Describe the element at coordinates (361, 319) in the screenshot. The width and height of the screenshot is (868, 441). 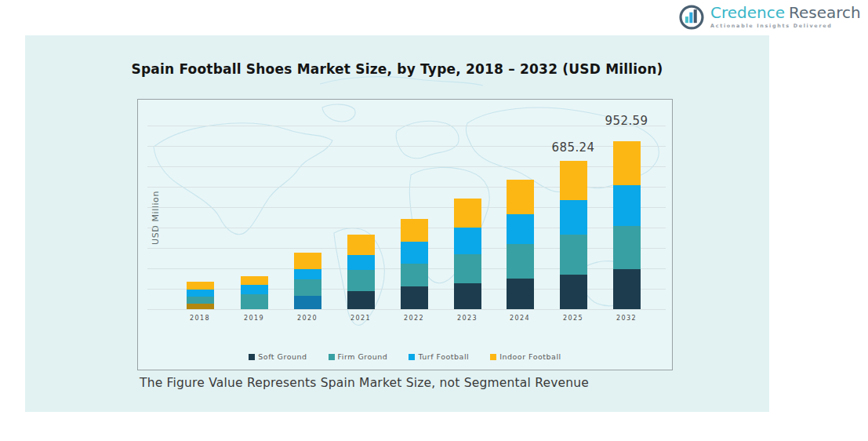
I see `x-axis-label-2021: 2021` at that location.